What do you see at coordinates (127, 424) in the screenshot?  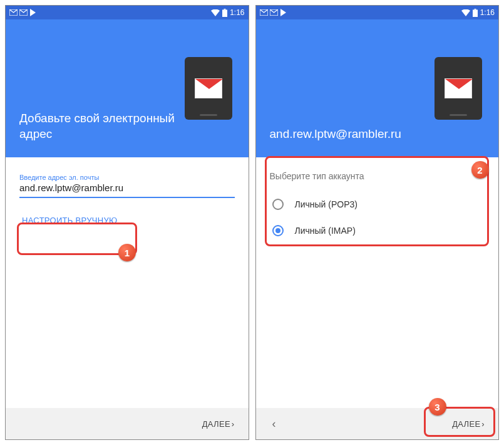 I see `footer: ДАЛЕЕ ›` at bounding box center [127, 424].